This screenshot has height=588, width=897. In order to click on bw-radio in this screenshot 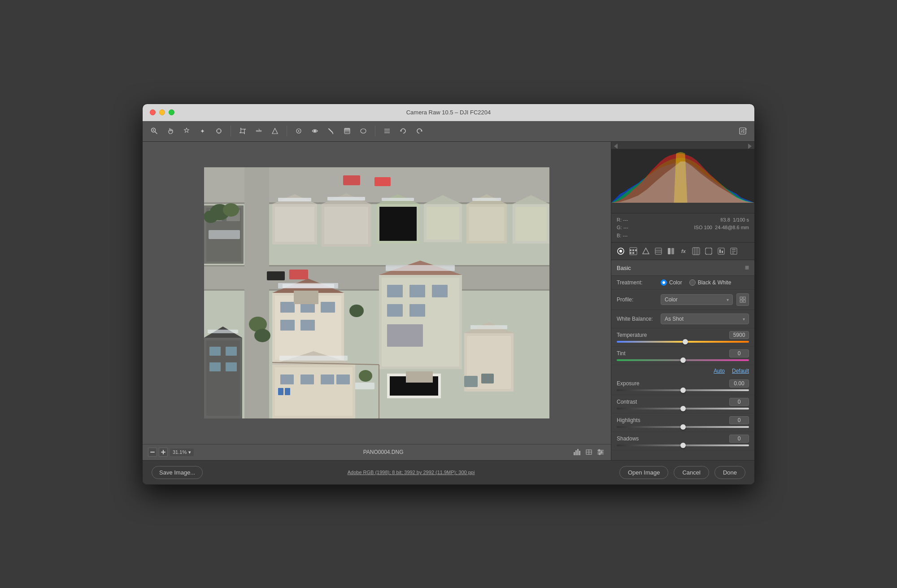, I will do `click(692, 283)`.